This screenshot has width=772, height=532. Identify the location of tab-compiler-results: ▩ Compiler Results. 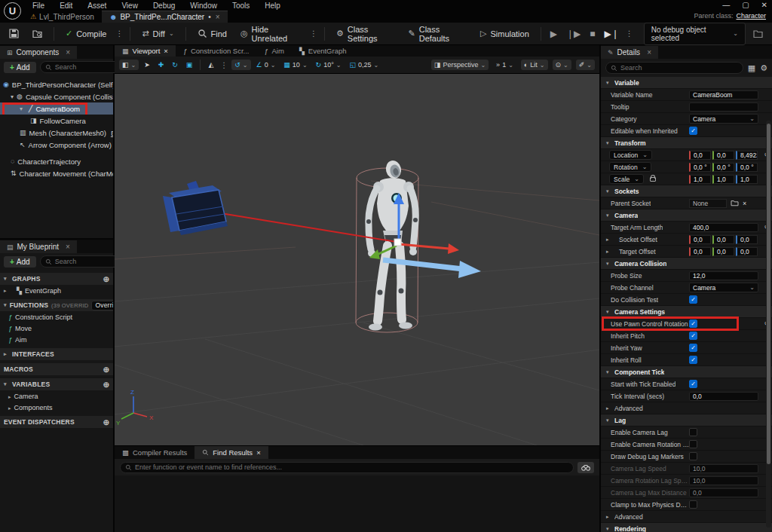
(155, 452).